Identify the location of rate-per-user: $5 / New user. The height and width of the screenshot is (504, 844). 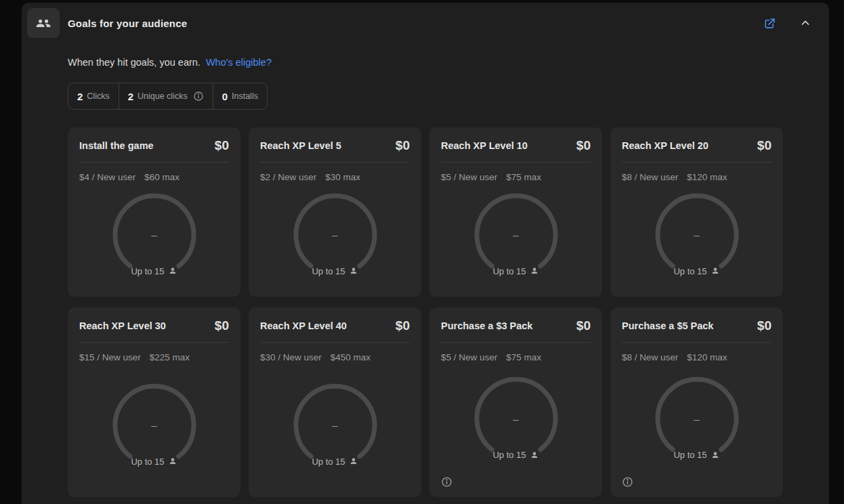
(469, 358).